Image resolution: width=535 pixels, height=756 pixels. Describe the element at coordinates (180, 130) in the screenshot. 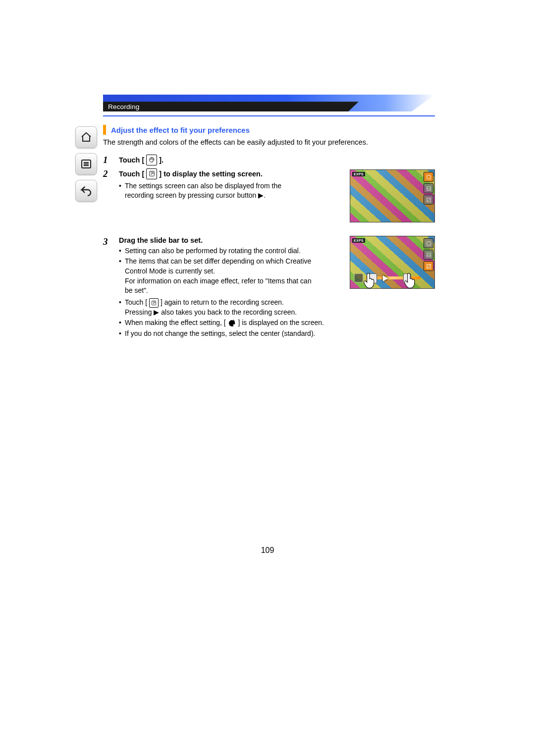

I see `section-title: Adjust the effect to fit your preference…` at that location.